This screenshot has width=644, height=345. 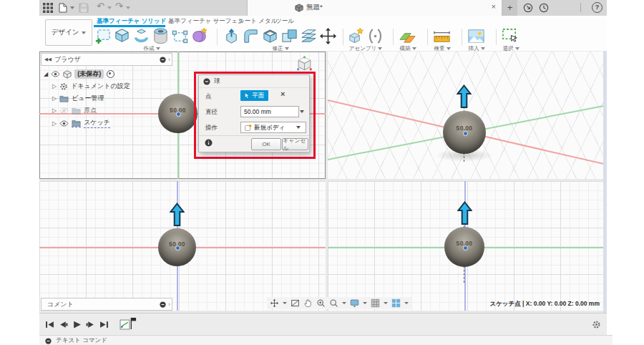 I want to click on dialog-collapse-icon, so click(x=207, y=82).